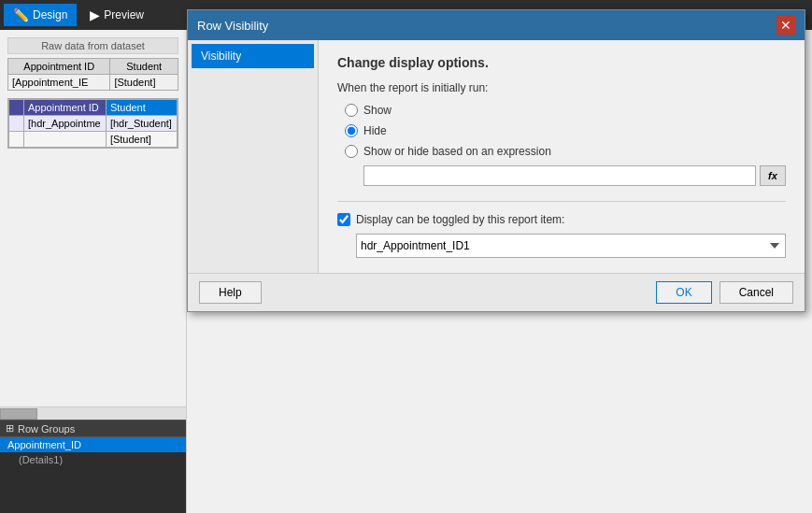 The image size is (812, 513). Describe the element at coordinates (562, 202) in the screenshot. I see `separator` at that location.